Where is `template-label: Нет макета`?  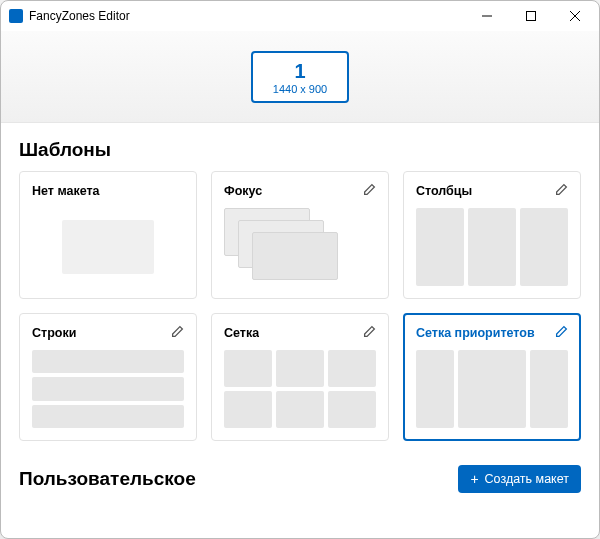
template-label: Нет макета is located at coordinates (66, 191).